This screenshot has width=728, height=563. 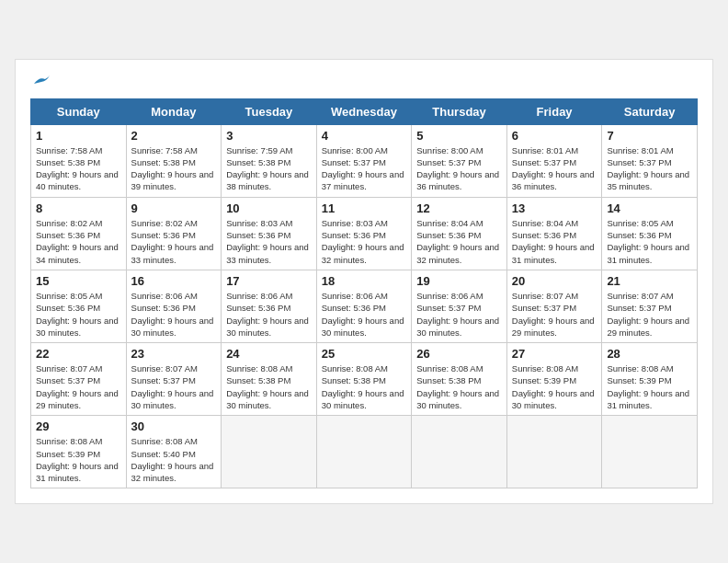 What do you see at coordinates (269, 379) in the screenshot?
I see `calendar-cell: 24Sunrise: 8:08 AM Sunset: 5:38 PM Dayli…` at bounding box center [269, 379].